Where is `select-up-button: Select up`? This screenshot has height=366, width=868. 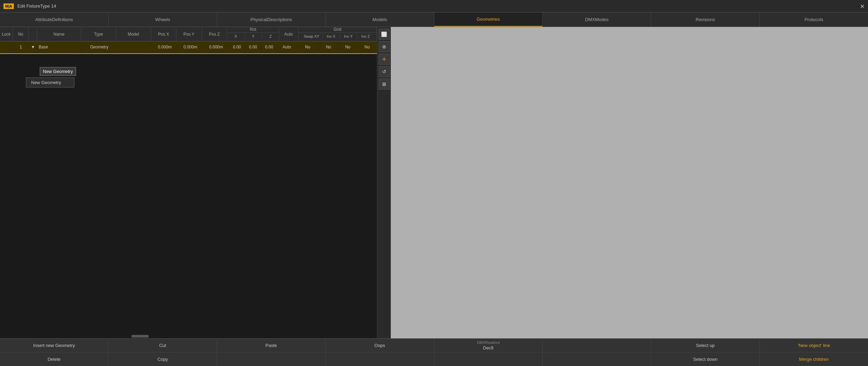
select-up-button: Select up is located at coordinates (705, 345).